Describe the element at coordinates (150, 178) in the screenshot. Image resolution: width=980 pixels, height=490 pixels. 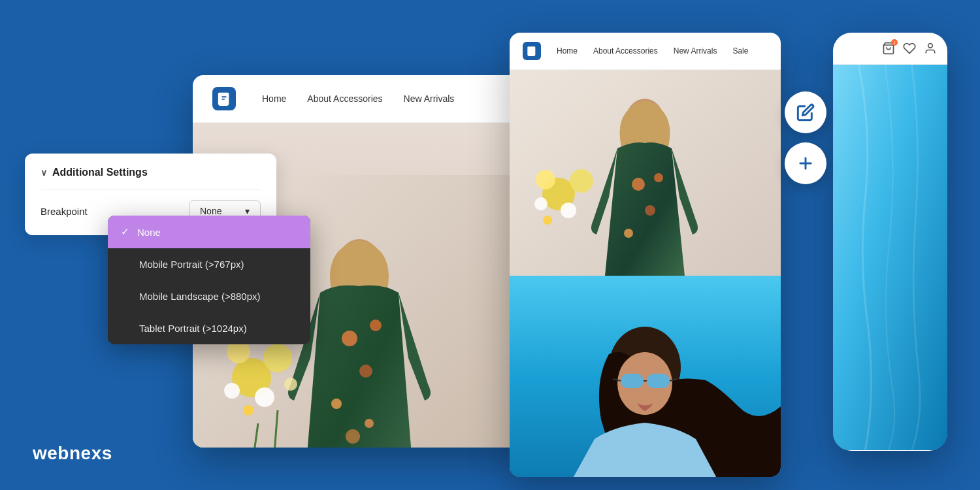
I see `settings-header: ∨ Additional Settings` at that location.